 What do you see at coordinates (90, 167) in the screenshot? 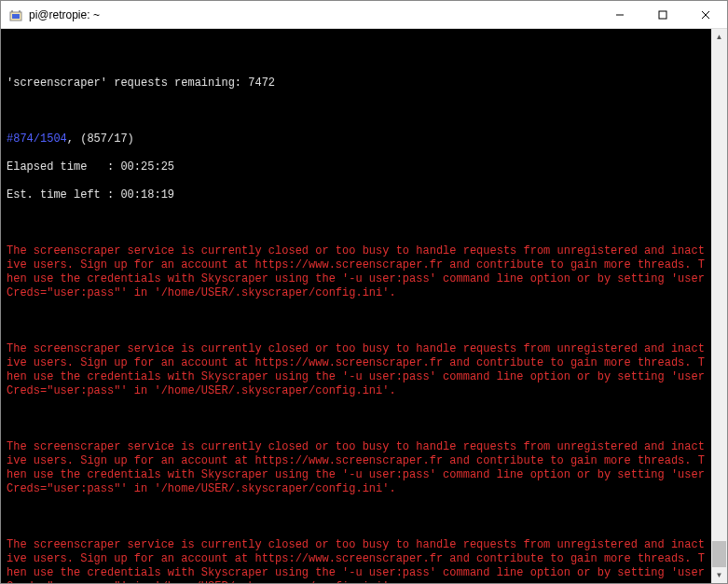
I see `elapsed-time: Elapsed time : 00:25:25` at bounding box center [90, 167].